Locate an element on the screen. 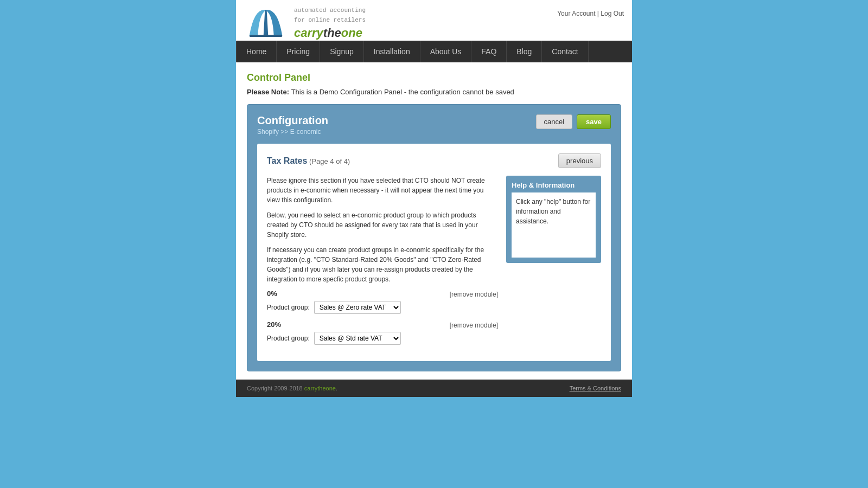  logo-text-area: automated accounting for online retailer… is located at coordinates (330, 23).